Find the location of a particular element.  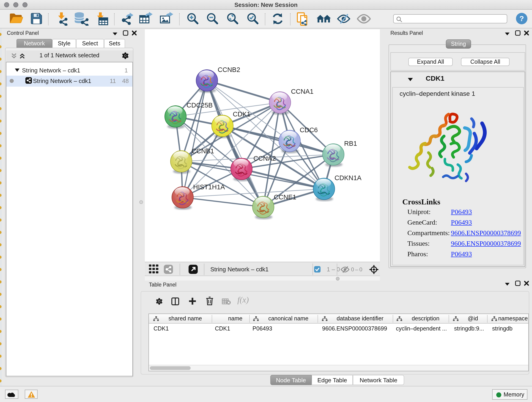

svg-text: CCNA2 is located at coordinates (265, 158).